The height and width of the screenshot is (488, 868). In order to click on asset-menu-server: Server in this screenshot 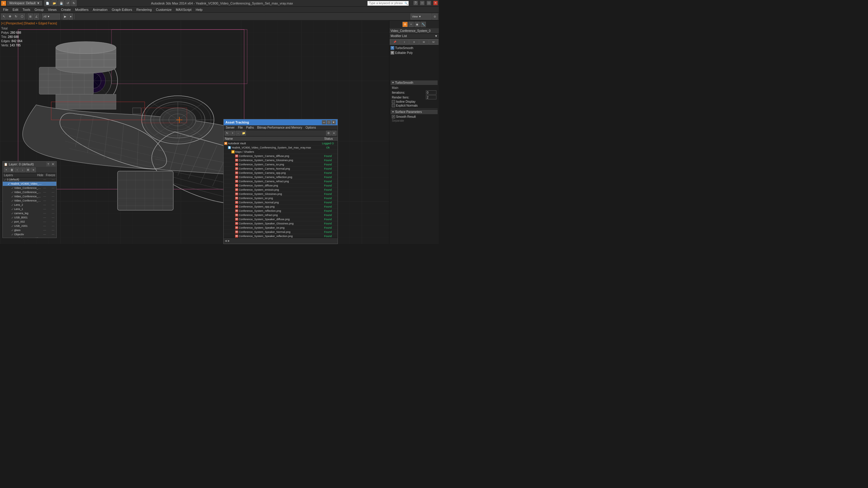, I will do `click(230, 128)`.